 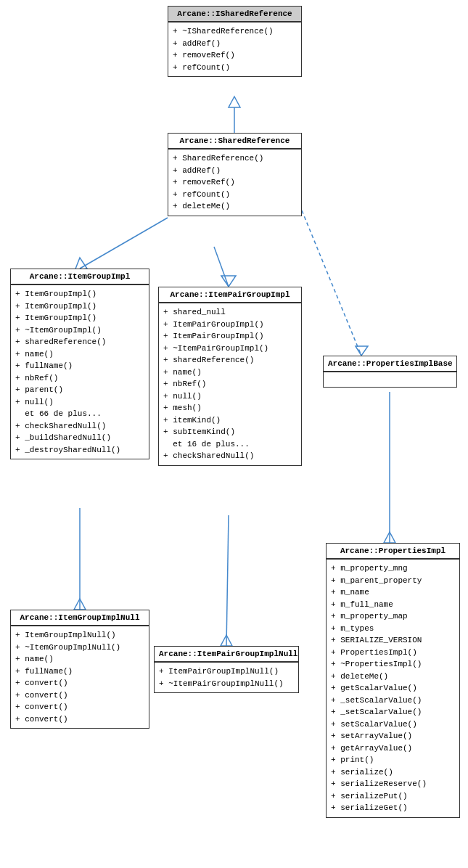 What do you see at coordinates (80, 647) in the screenshot?
I see `member: + ~ItemGroupImplNull()` at bounding box center [80, 647].